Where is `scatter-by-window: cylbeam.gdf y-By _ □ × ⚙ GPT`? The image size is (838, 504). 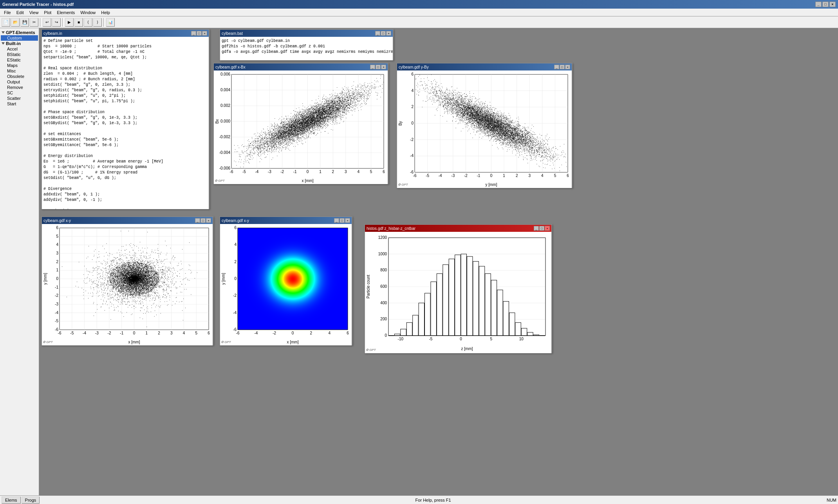 scatter-by-window: cylbeam.gdf y-By _ □ × ⚙ GPT is located at coordinates (484, 125).